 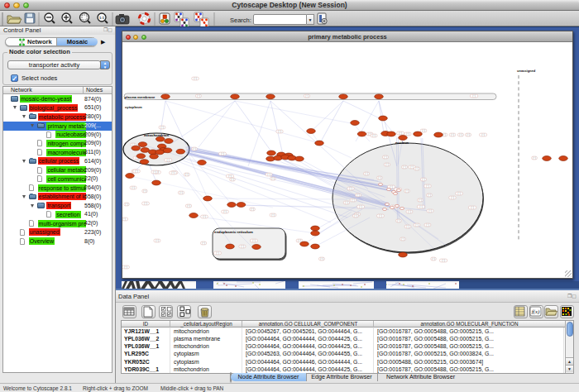 What do you see at coordinates (526, 71) in the screenshot?
I see `svg-text: unassigned` at bounding box center [526, 71].